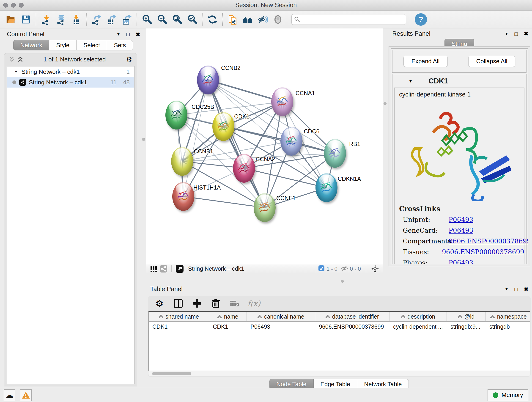  Describe the element at coordinates (177, 19) in the screenshot. I see `zoom-fit-button` at that location.